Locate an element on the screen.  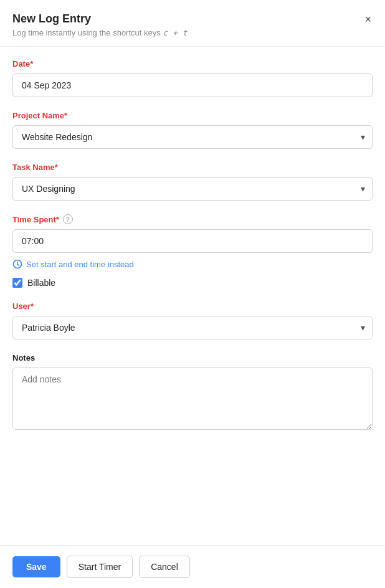
project-select-wrapper: Website Redesign Mobile App Backend API … is located at coordinates (192, 137).